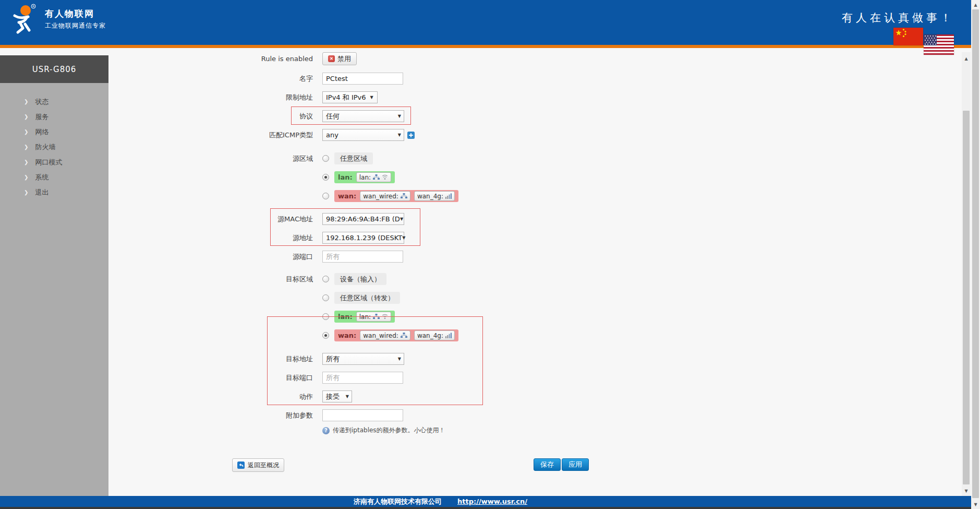 This screenshot has width=980, height=509. Describe the element at coordinates (367, 298) in the screenshot. I see `dest-zone-any-badge: 任意区域（转发）` at that location.